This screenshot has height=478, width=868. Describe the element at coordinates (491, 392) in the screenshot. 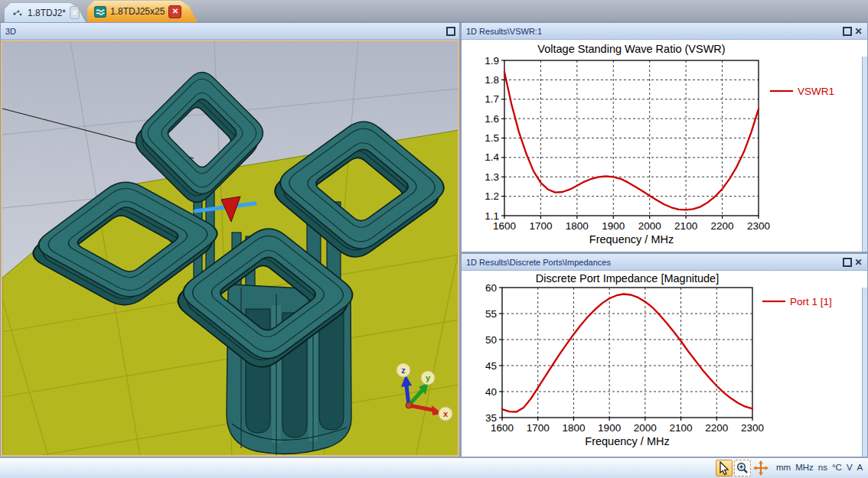

I see `svg-text: 40` at that location.